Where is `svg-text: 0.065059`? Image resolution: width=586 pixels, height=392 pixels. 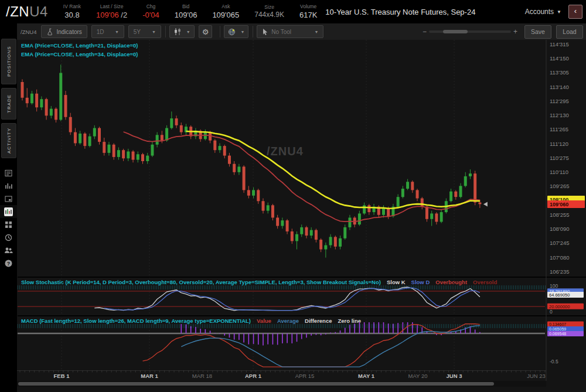 svg-text: 0.065059 is located at coordinates (558, 329).